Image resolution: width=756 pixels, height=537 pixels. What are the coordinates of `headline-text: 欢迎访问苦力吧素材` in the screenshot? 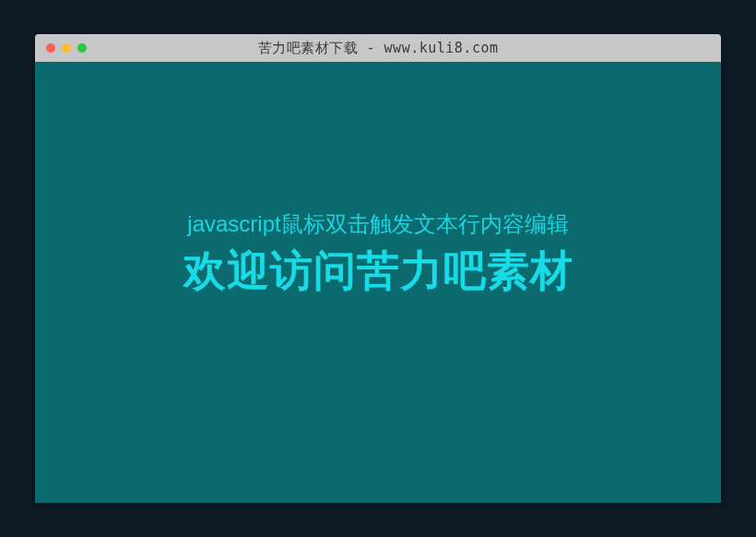 It's located at (378, 271).